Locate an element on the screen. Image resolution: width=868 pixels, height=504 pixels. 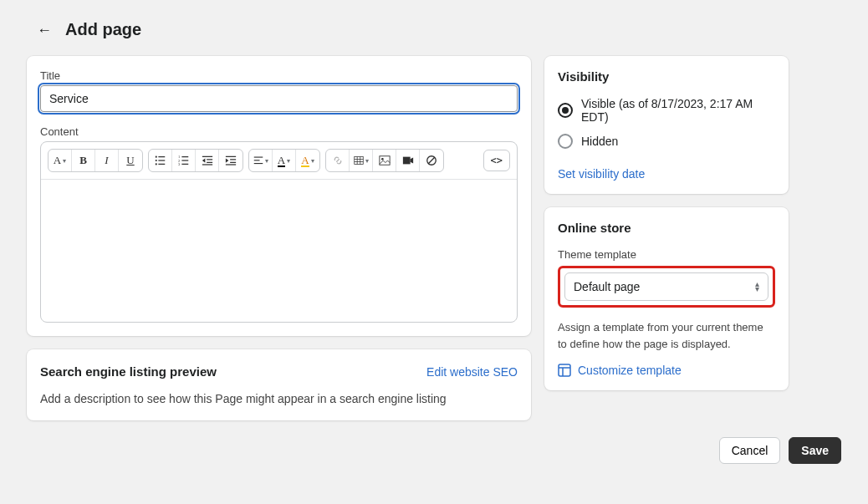
visibility-hidden-option: Hidden is located at coordinates (666, 141).